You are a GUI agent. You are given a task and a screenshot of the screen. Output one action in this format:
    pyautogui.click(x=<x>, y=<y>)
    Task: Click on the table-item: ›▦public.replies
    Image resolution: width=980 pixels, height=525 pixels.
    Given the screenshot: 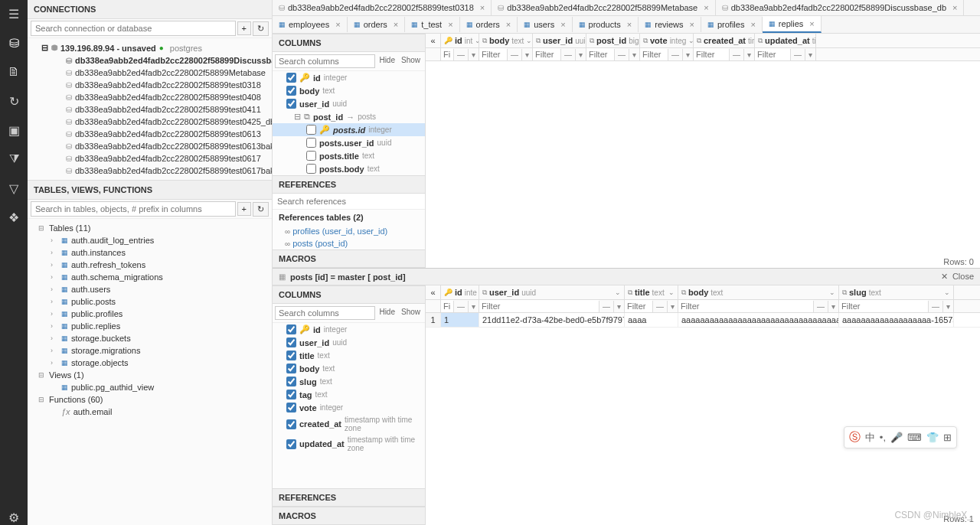 What is the action you would take?
    pyautogui.click(x=150, y=326)
    